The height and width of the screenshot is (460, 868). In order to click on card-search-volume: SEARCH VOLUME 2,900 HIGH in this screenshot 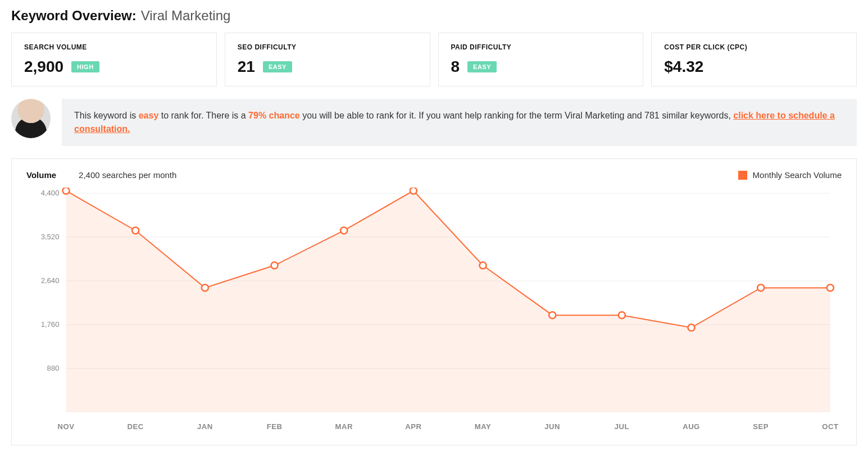, I will do `click(114, 60)`.